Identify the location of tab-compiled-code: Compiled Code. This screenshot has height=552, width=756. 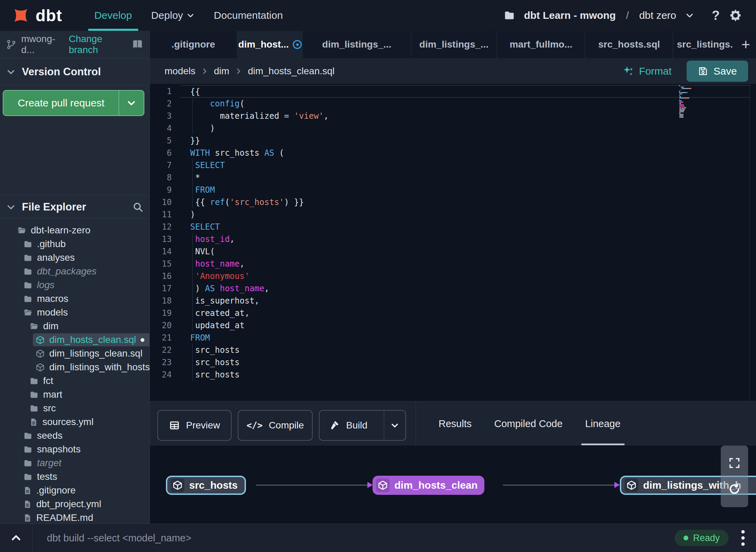
(529, 424).